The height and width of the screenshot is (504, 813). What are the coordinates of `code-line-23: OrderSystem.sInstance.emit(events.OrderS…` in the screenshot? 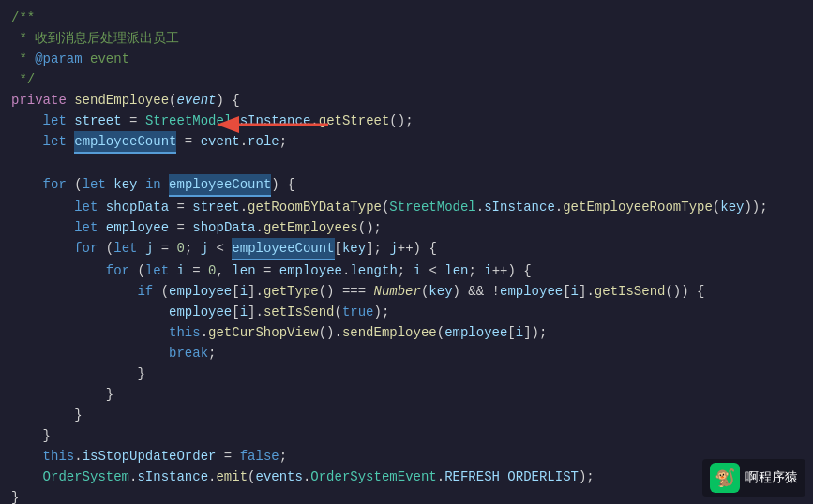 It's located at (407, 477).